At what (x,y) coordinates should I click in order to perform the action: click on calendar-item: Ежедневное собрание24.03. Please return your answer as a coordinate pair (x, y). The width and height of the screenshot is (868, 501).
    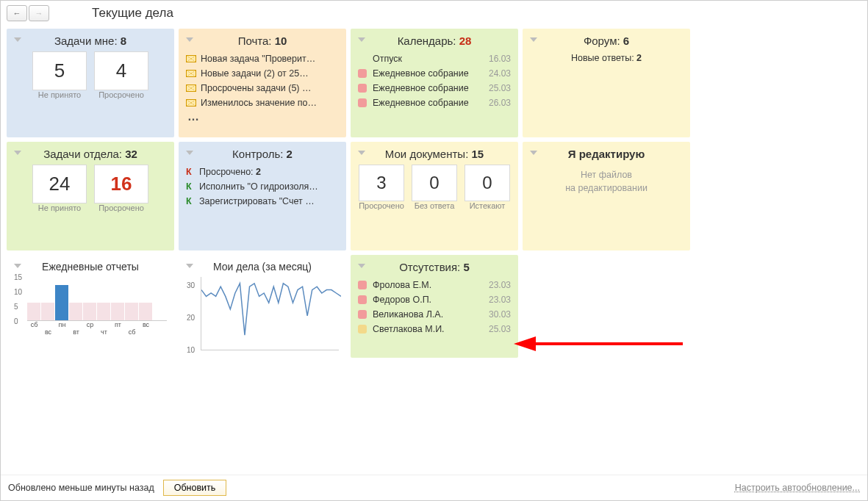
    Looking at the image, I should click on (434, 73).